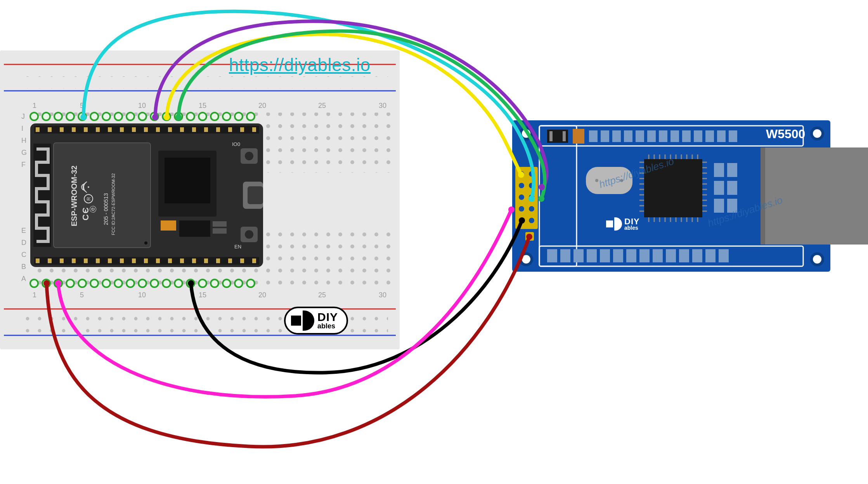 The width and height of the screenshot is (868, 484). Describe the element at coordinates (300, 65) in the screenshot. I see `source-url: https://diyables.io` at that location.